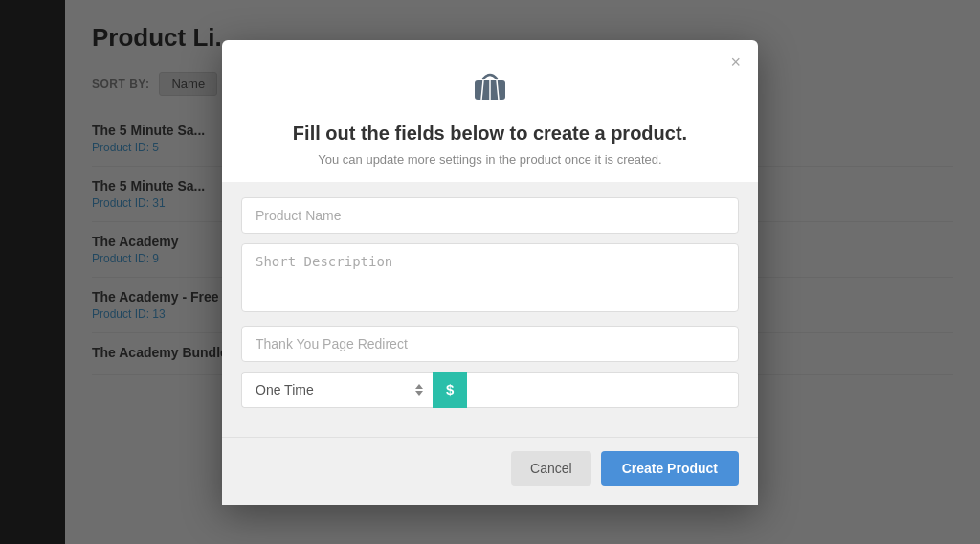  What do you see at coordinates (490, 90) in the screenshot?
I see `basket-icon` at bounding box center [490, 90].